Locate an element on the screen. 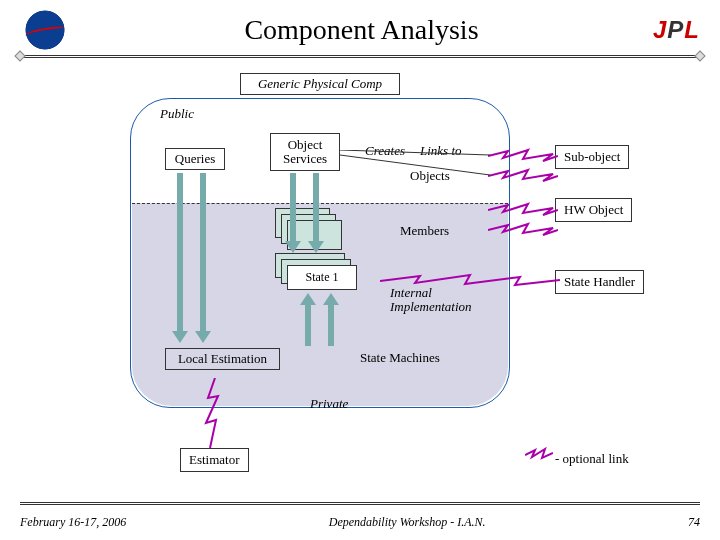 The width and height of the screenshot is (720, 540). local-estimation-label: Local Estimation is located at coordinates (222, 359).